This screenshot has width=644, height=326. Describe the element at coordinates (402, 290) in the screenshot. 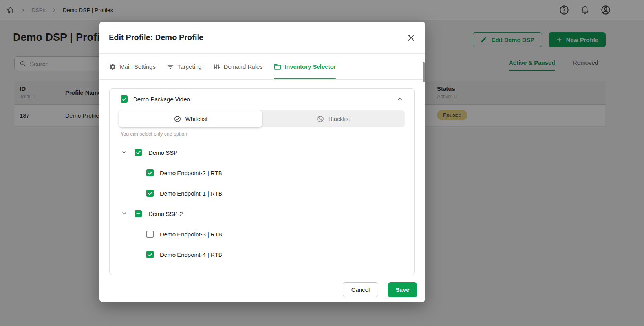

I see `save-button: Save` at that location.